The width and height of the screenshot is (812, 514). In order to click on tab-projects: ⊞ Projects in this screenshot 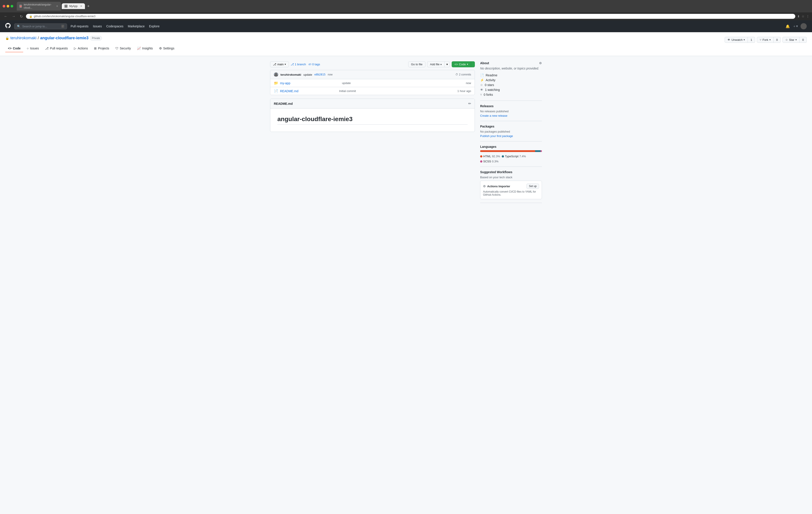, I will do `click(102, 49)`.